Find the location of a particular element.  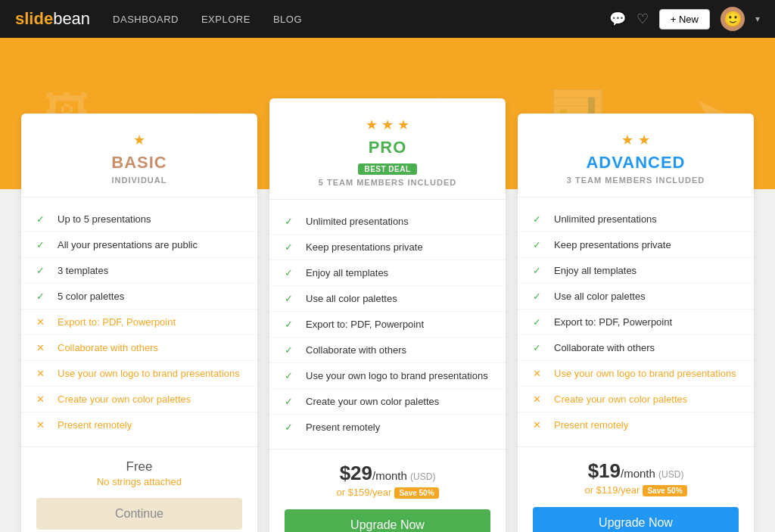

list-item: ✕ Create your own color palettes is located at coordinates (636, 400).